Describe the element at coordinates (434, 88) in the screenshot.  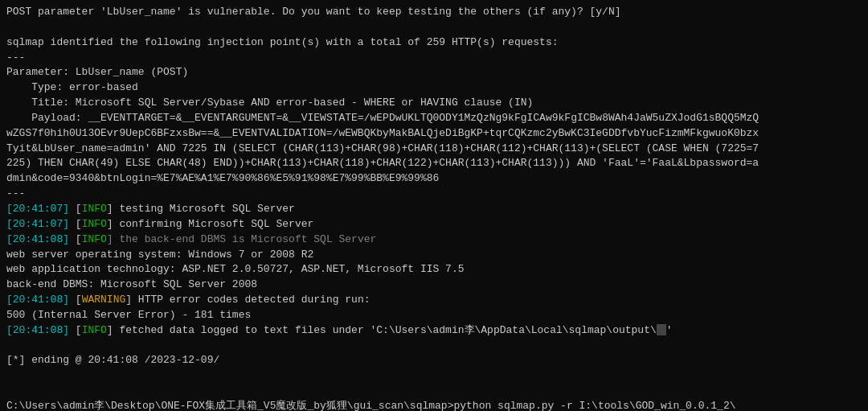
I see `terminal-line: Type: error-based` at that location.